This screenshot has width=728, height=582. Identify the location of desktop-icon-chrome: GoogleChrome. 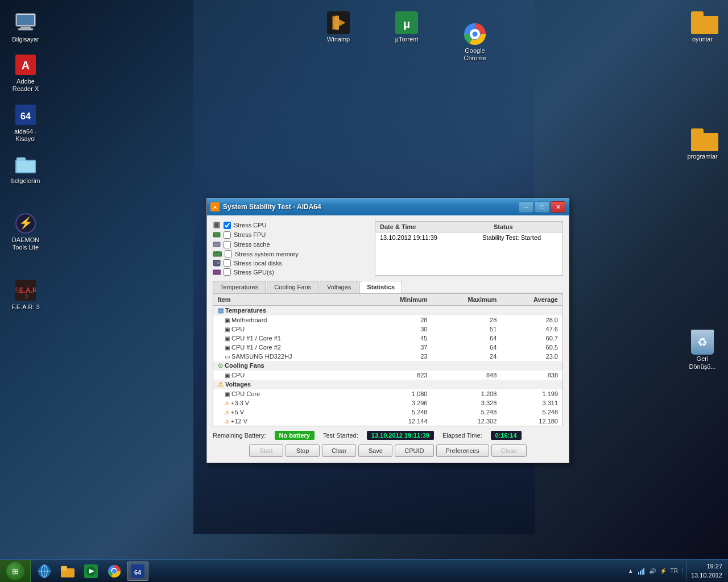
(475, 42).